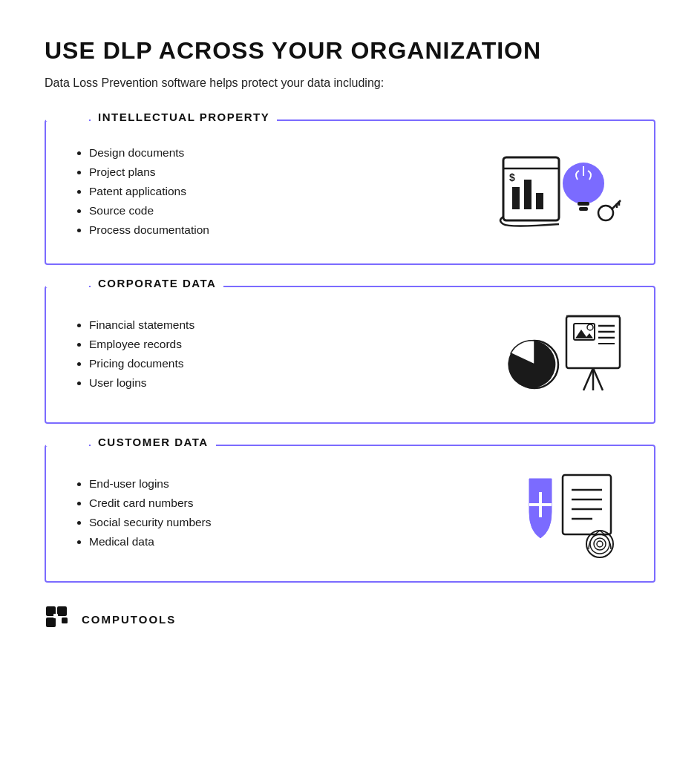 Image resolution: width=700 pixels, height=760 pixels. What do you see at coordinates (350, 83) in the screenshot?
I see `page-subtitle: Data Loss Prevention software helps prot…` at bounding box center [350, 83].